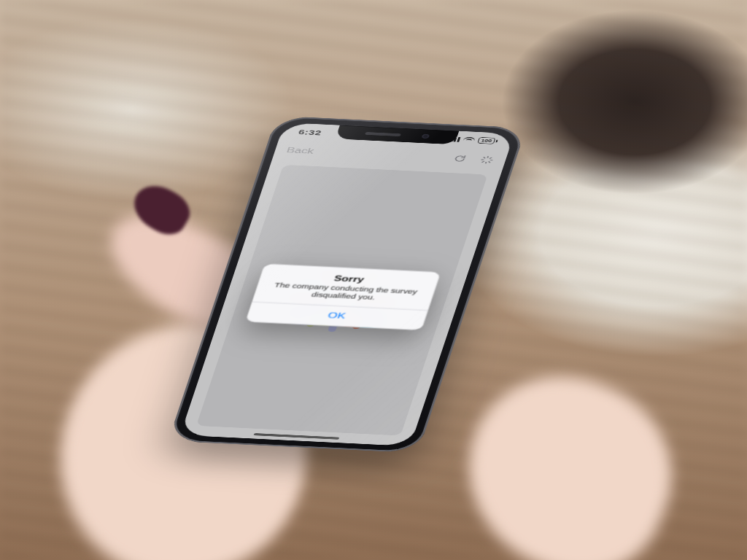 The width and height of the screenshot is (747, 560). Describe the element at coordinates (301, 151) in the screenshot. I see `back-button: Back` at that location.